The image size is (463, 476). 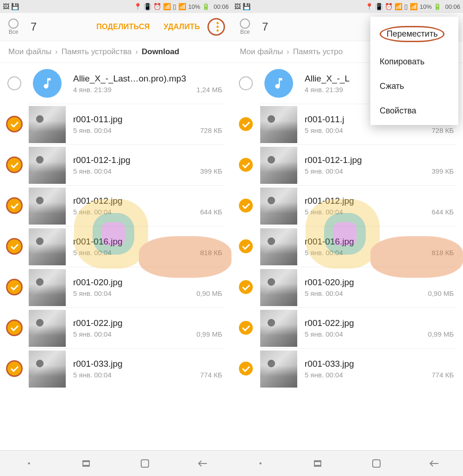 I want to click on battery-icon: 🔋, so click(x=206, y=6).